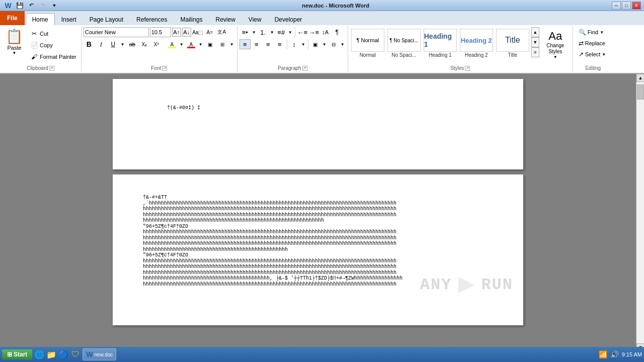  I want to click on bold-button: B, so click(89, 44).